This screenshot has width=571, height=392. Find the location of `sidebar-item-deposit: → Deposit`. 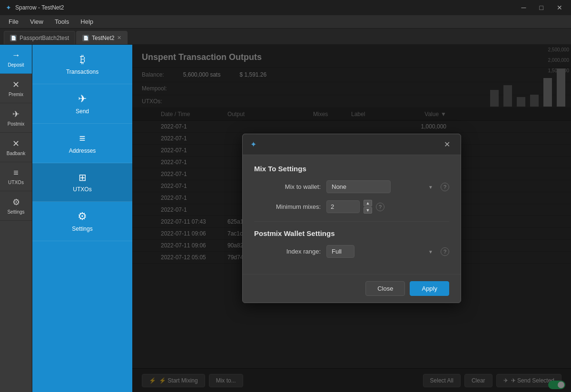

sidebar-item-deposit: → Deposit is located at coordinates (16, 59).